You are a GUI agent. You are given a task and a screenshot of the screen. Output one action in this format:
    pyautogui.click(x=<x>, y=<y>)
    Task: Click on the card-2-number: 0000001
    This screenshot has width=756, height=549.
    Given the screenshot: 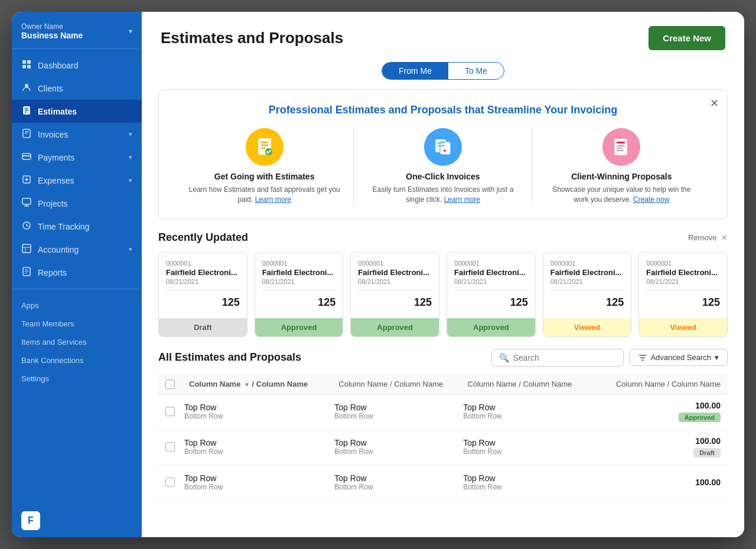 What is the action you would take?
    pyautogui.click(x=395, y=263)
    